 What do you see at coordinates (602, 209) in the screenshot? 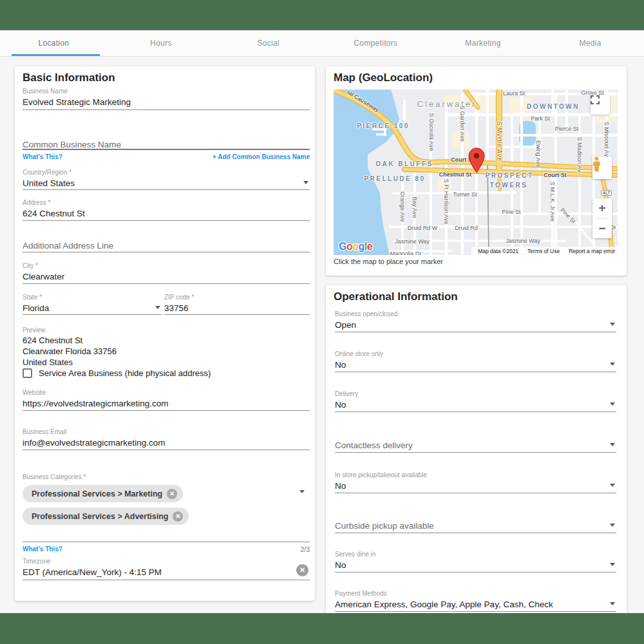
I see `zoom-in-button: +` at bounding box center [602, 209].